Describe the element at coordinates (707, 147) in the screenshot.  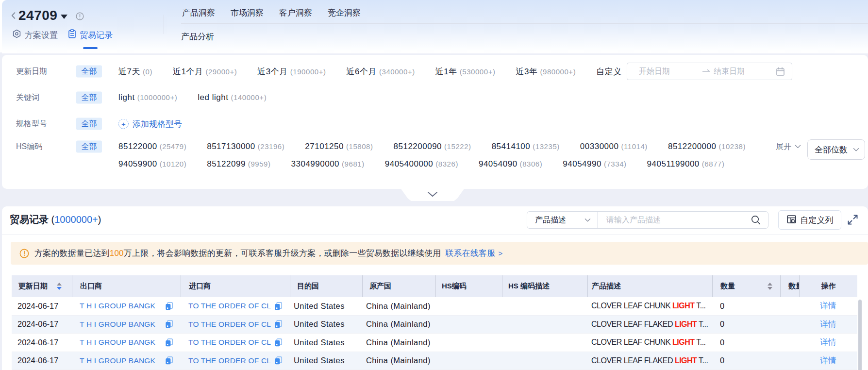
I see `hs-code-option: 8512200000(10238)` at that location.